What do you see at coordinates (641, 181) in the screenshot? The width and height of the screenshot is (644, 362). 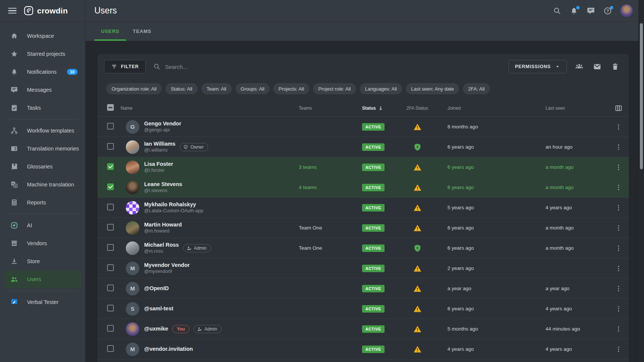 I see `scrollbar-track` at bounding box center [641, 181].